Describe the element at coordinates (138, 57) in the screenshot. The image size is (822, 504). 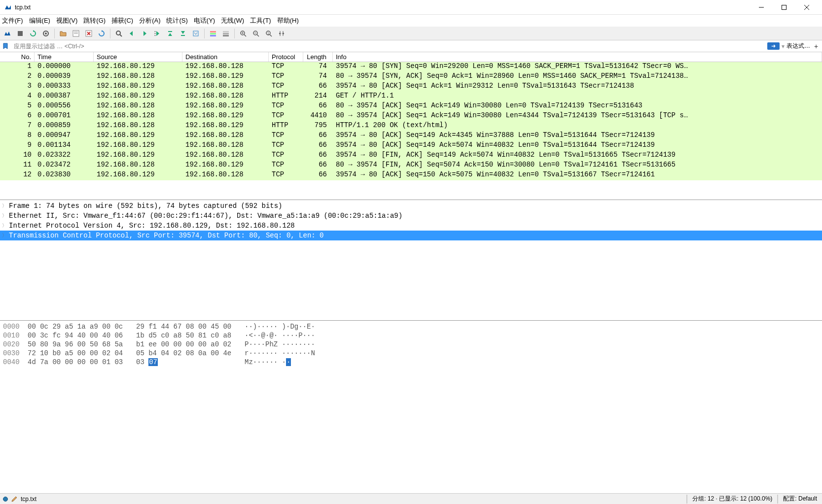
I see `col-header-source: Source` at that location.